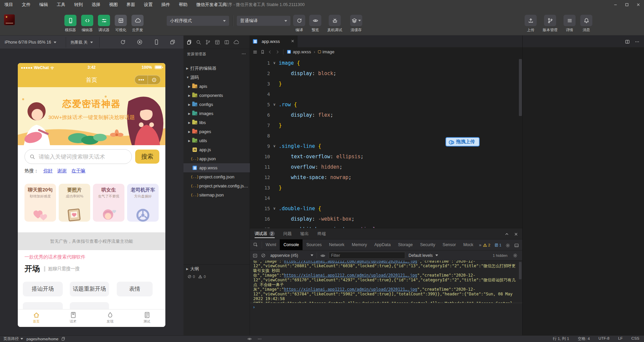 This screenshot has height=342, width=644. Describe the element at coordinates (271, 245) in the screenshot. I see `devtools-tab-Wxml: Wxml` at that location.